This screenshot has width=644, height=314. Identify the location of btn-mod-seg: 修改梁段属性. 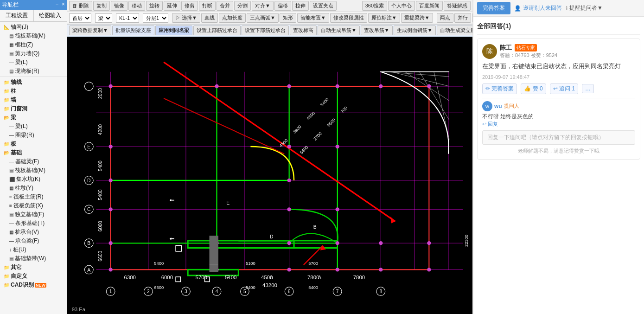
(349, 18).